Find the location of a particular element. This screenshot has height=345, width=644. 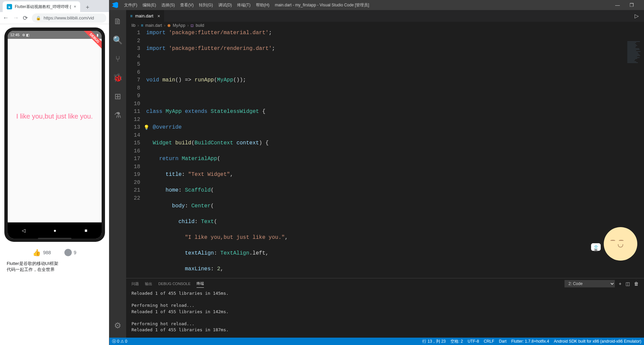

menu-调试(D): 调试(D) is located at coordinates (225, 5).